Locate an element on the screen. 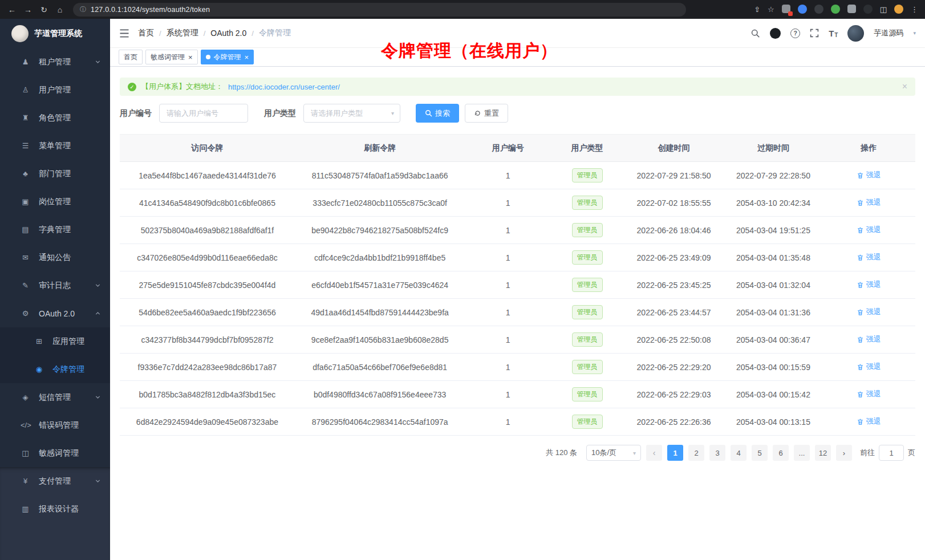 This screenshot has width=925, height=560. tab-token-management: 令牌管理 × is located at coordinates (228, 57).